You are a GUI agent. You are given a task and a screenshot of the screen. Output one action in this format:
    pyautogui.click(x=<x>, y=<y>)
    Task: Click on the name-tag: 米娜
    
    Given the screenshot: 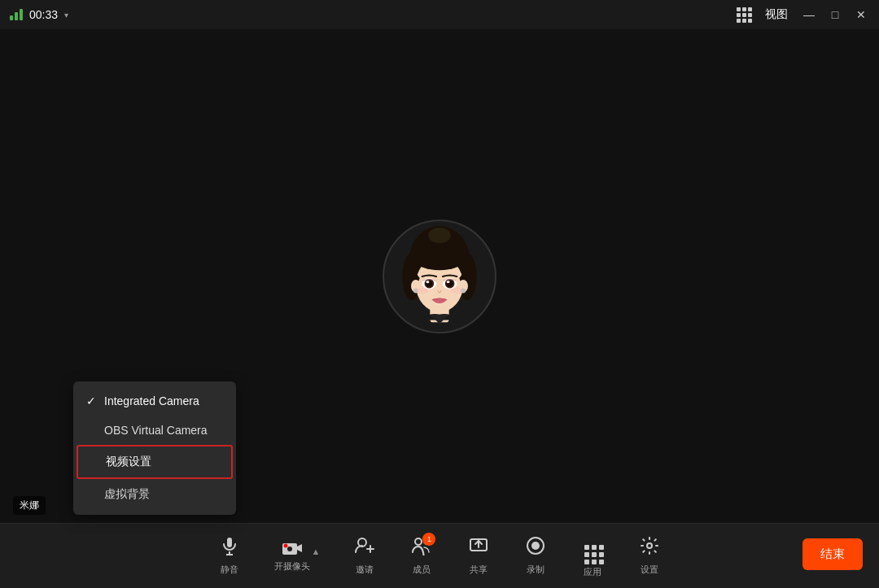 What is the action you would take?
    pyautogui.click(x=29, y=506)
    